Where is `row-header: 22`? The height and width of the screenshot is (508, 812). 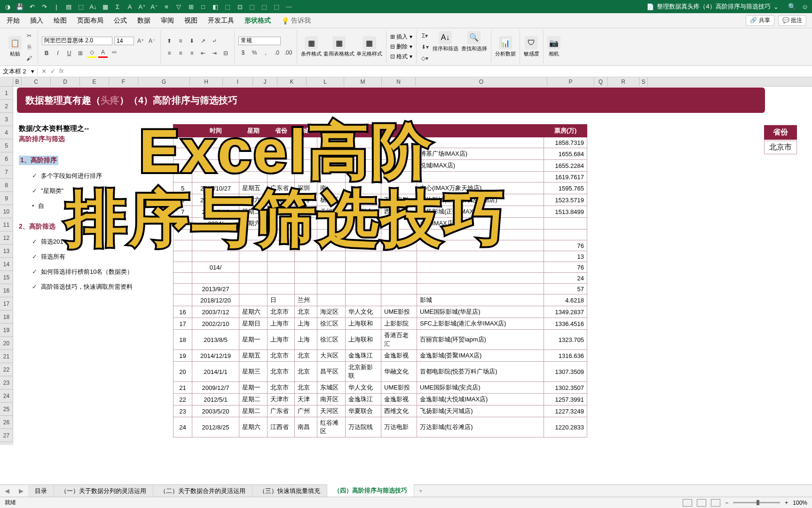
row-header: 22 is located at coordinates (7, 370).